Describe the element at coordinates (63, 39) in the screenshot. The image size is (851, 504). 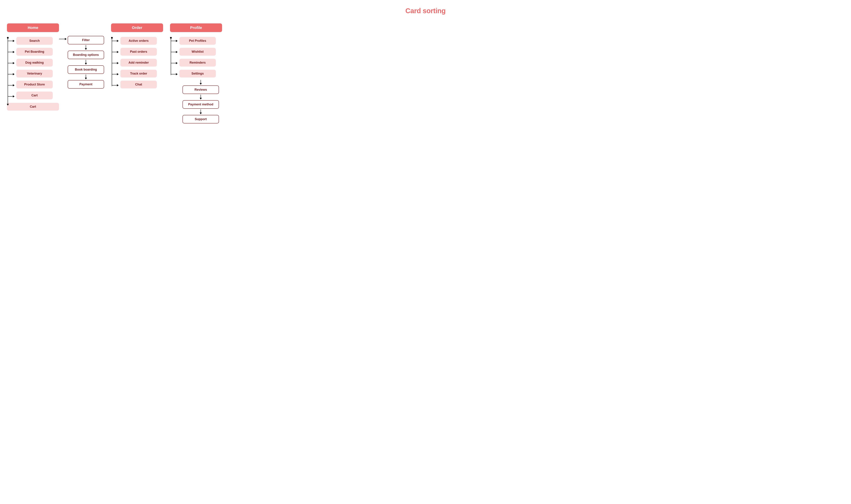
I see `arrow-right-icon` at that location.